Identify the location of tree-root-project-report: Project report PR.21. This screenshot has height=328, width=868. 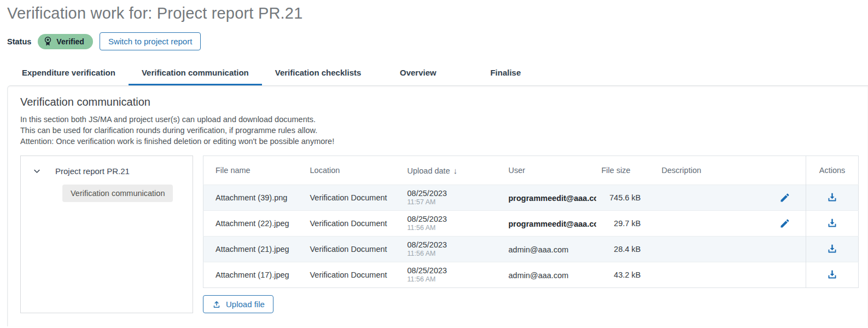
(107, 171).